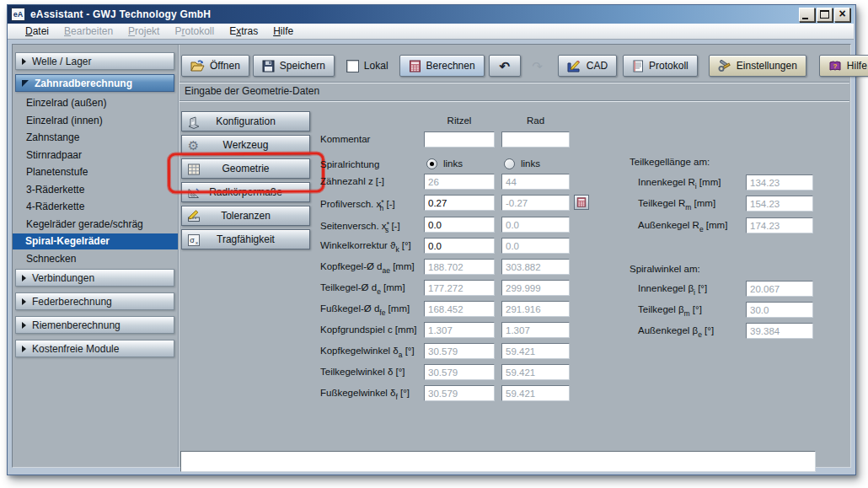 The height and width of the screenshot is (488, 868). Describe the element at coordinates (459, 393) in the screenshot. I see `fusskegelwinkel-ritzel-input` at that location.